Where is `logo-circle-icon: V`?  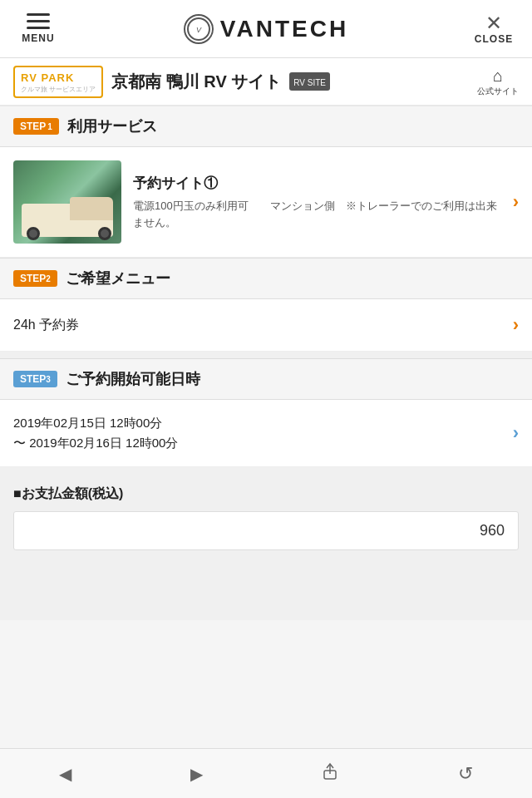 logo-circle-icon: V is located at coordinates (199, 29).